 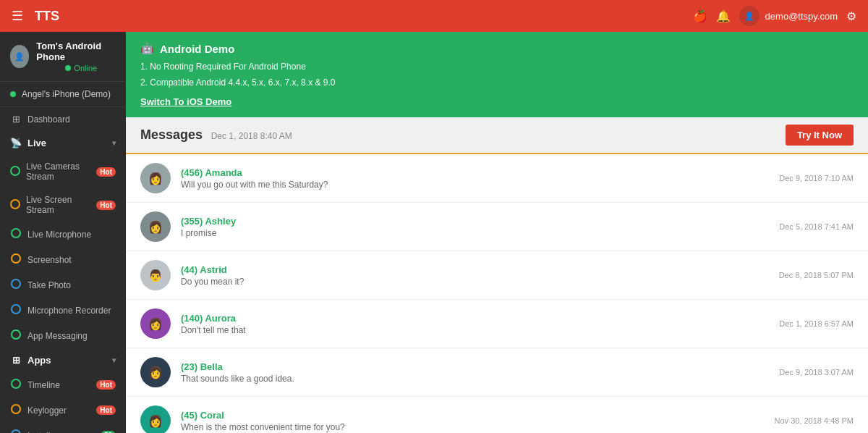 I want to click on sidebar-item-label: Install, so click(x=39, y=432).